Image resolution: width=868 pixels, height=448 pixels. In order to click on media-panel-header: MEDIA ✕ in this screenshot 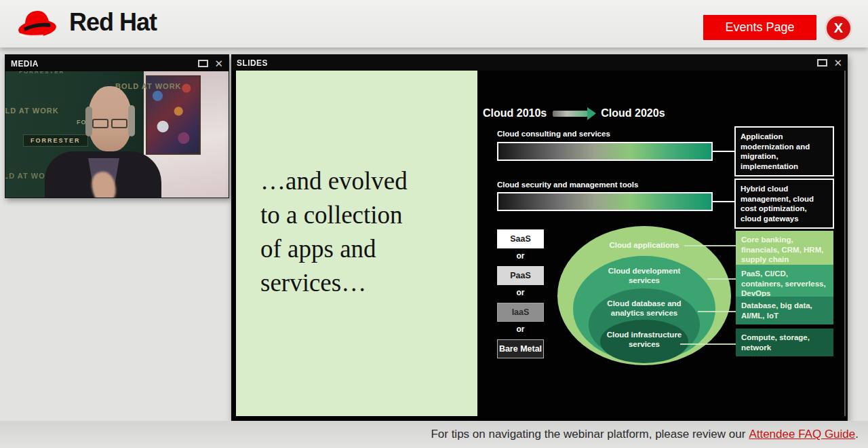, I will do `click(117, 63)`.